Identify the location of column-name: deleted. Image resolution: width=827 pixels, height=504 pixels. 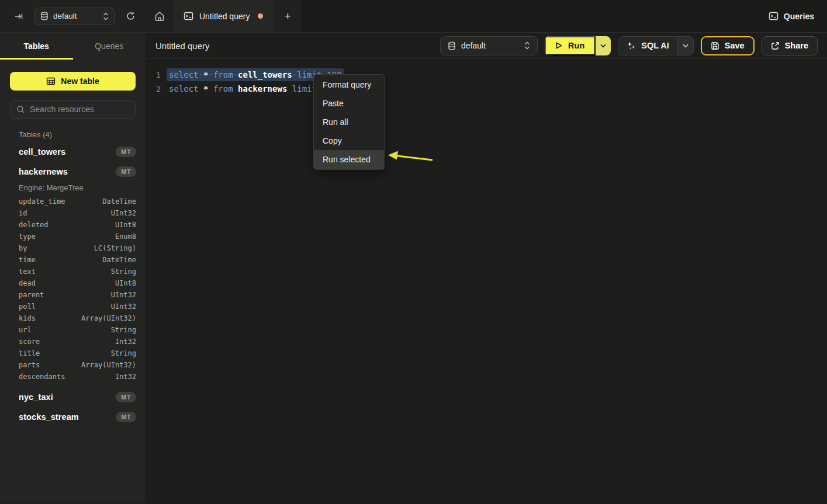
(67, 225).